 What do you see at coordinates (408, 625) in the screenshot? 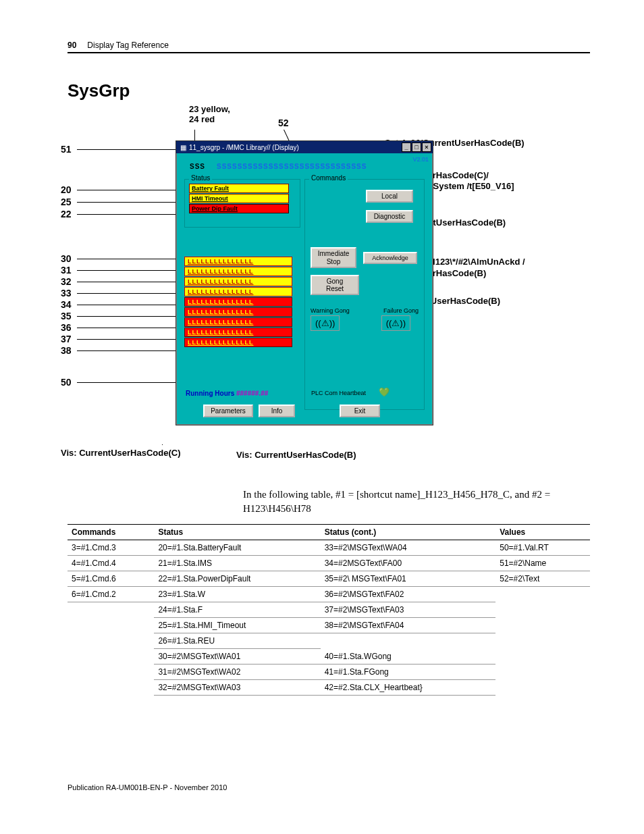
I see `table-cell: 38=#2\MSGText\FA04` at bounding box center [408, 625].